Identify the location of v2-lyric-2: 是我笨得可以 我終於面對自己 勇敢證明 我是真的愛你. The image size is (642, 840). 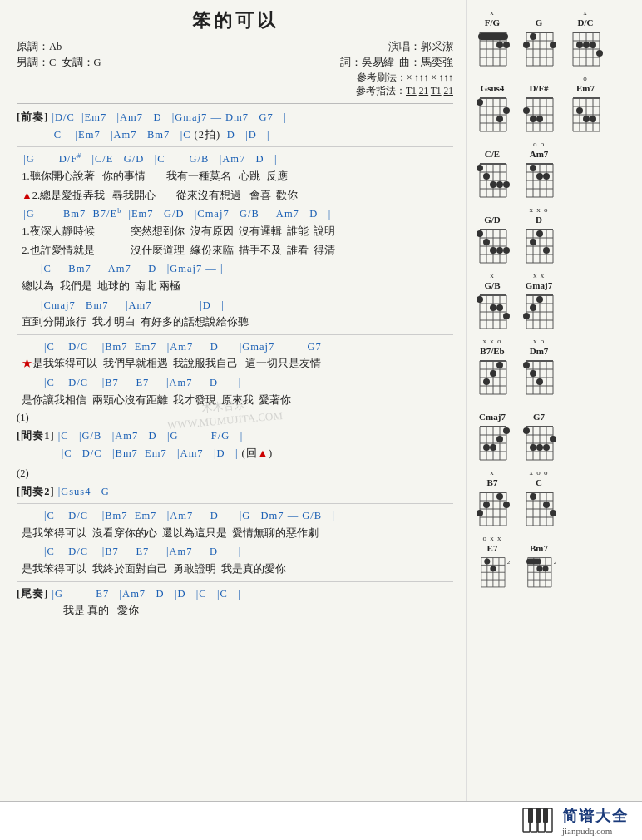
(235, 569).